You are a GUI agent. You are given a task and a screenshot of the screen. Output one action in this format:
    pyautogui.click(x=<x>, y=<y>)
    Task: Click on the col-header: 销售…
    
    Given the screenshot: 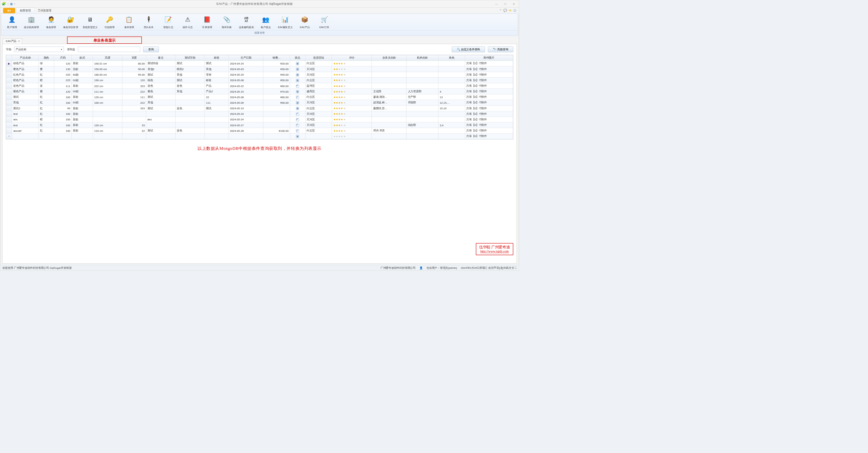 What is the action you would take?
    pyautogui.click(x=276, y=58)
    